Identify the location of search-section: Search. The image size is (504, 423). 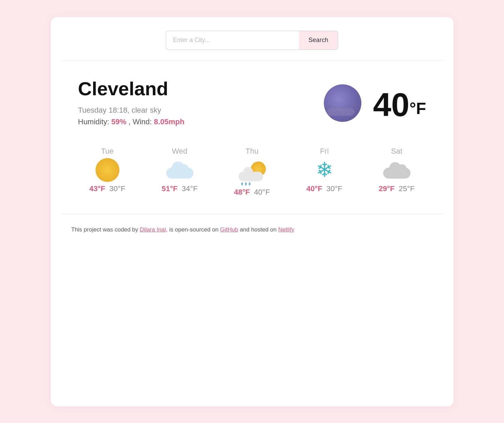
(252, 39).